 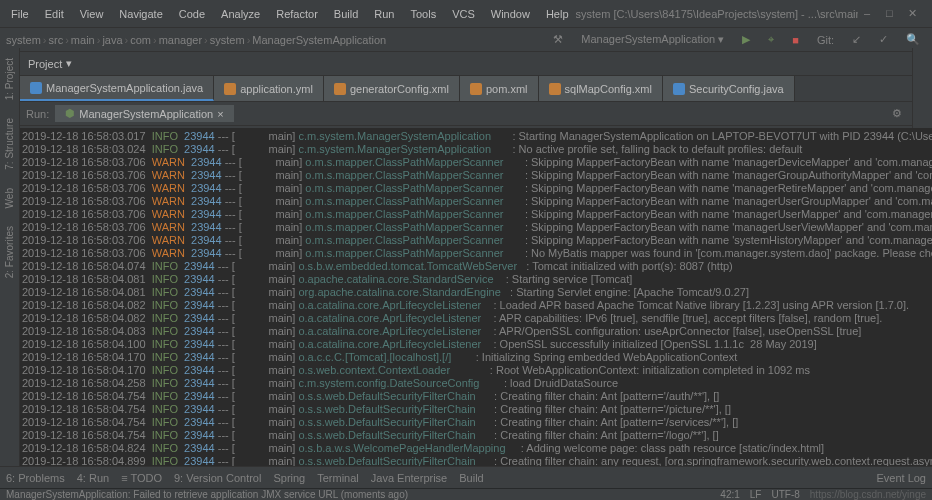 I want to click on log-line: 2019-12-18 16:58:03.024 INFO 23944 --- […, so click(x=476, y=150).